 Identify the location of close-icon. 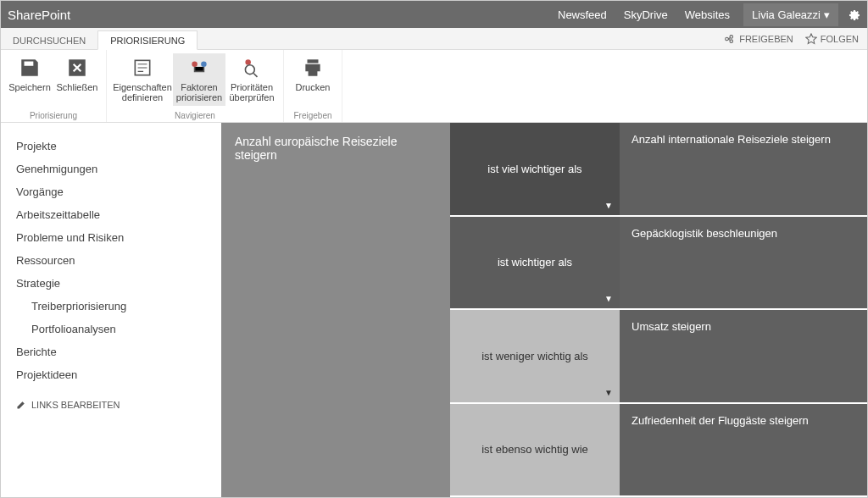
(77, 68).